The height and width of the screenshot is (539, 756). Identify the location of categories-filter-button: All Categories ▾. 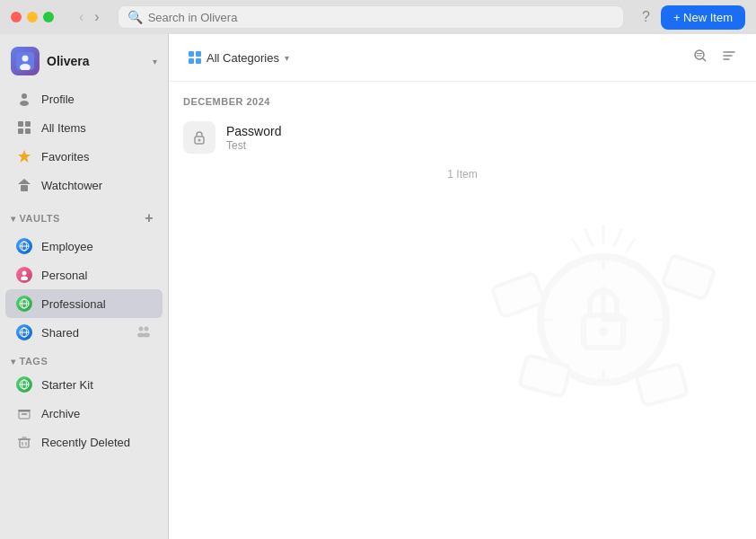
(239, 57).